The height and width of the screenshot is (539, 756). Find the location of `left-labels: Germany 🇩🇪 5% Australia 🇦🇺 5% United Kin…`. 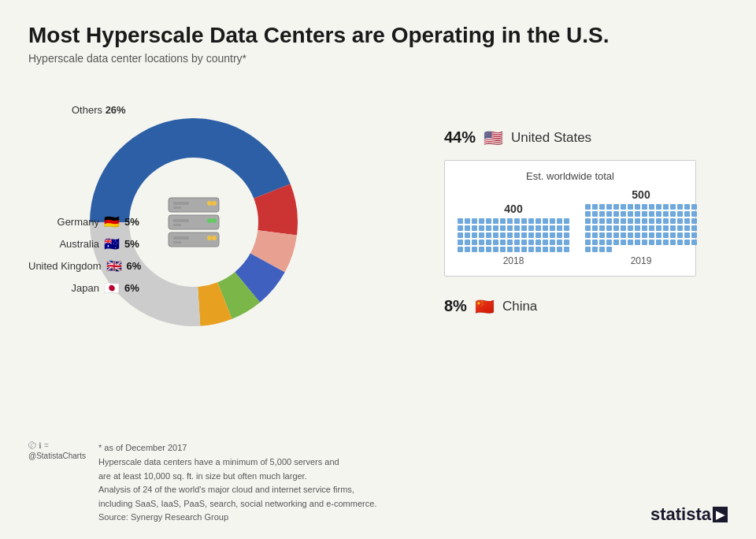

left-labels: Germany 🇩🇪 5% Australia 🇦🇺 5% United Kin… is located at coordinates (85, 255).